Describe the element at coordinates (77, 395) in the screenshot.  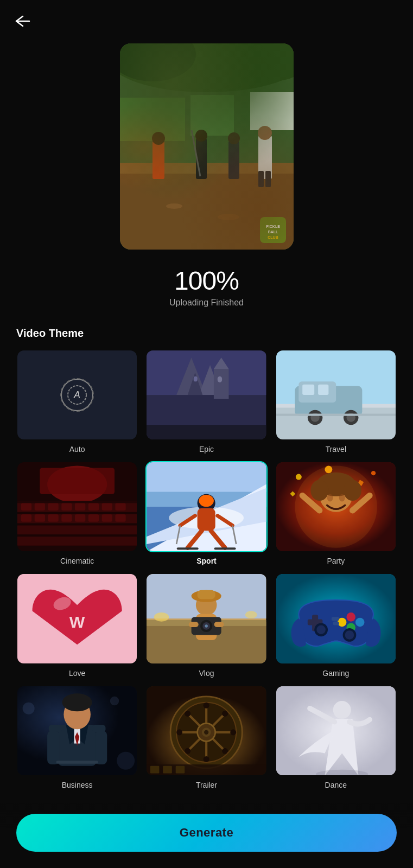
I see `svg-text: A` at that location.